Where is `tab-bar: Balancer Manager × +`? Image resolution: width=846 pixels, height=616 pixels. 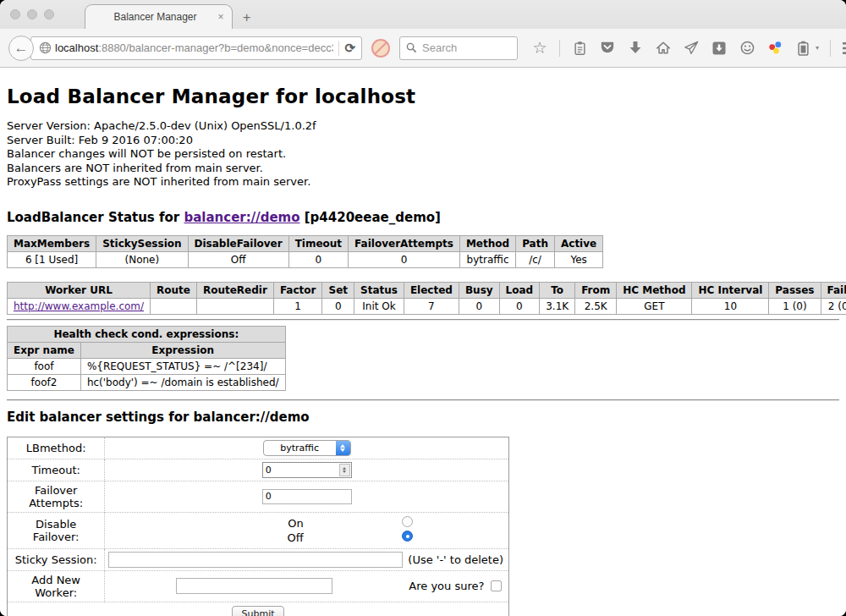
tab-bar: Balancer Manager × + is located at coordinates (423, 14).